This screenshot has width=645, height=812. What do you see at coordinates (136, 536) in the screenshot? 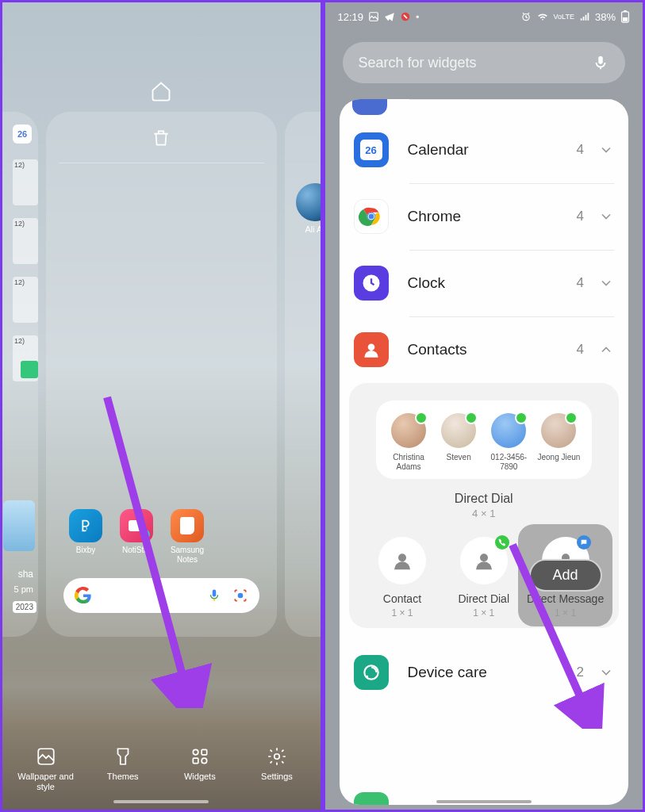
I see `app-row: Bixby NotiStar Samsung Notes` at bounding box center [136, 536].